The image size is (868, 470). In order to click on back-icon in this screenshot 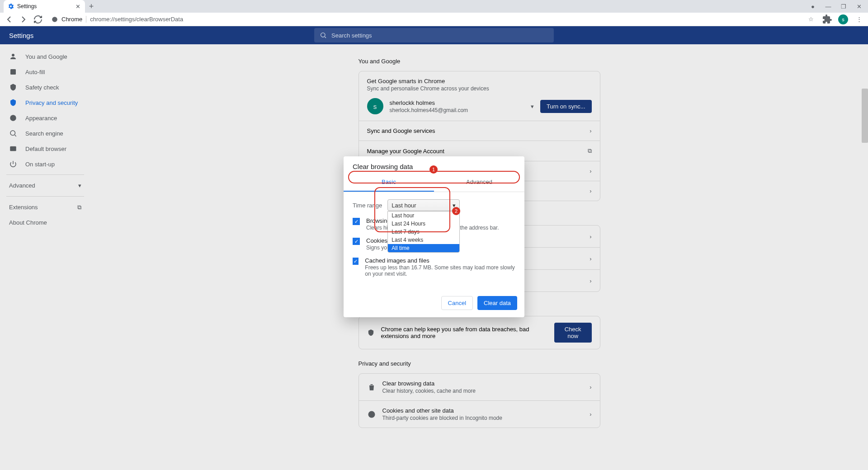, I will do `click(9, 19)`.